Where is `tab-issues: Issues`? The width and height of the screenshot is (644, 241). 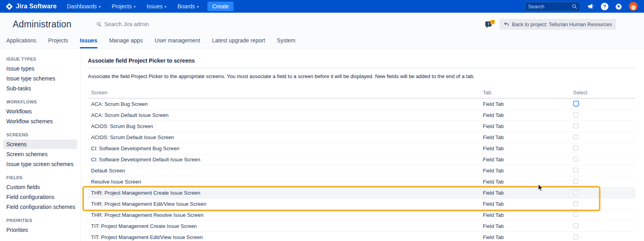 tab-issues: Issues is located at coordinates (89, 43).